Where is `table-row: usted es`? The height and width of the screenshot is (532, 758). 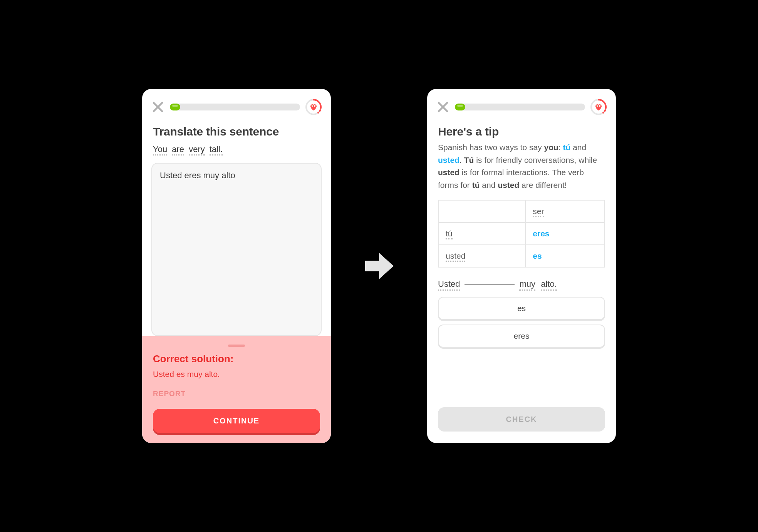
table-row: usted es is located at coordinates (522, 256).